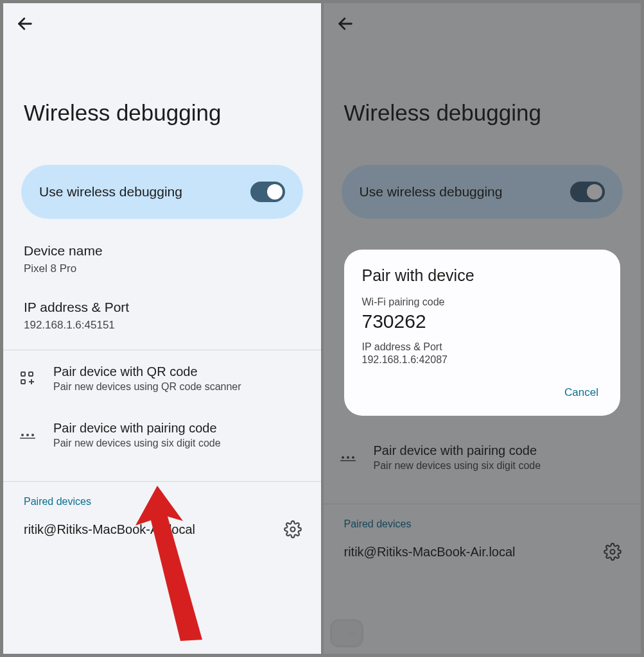  I want to click on page-title: Wireless debugging, so click(162, 100).